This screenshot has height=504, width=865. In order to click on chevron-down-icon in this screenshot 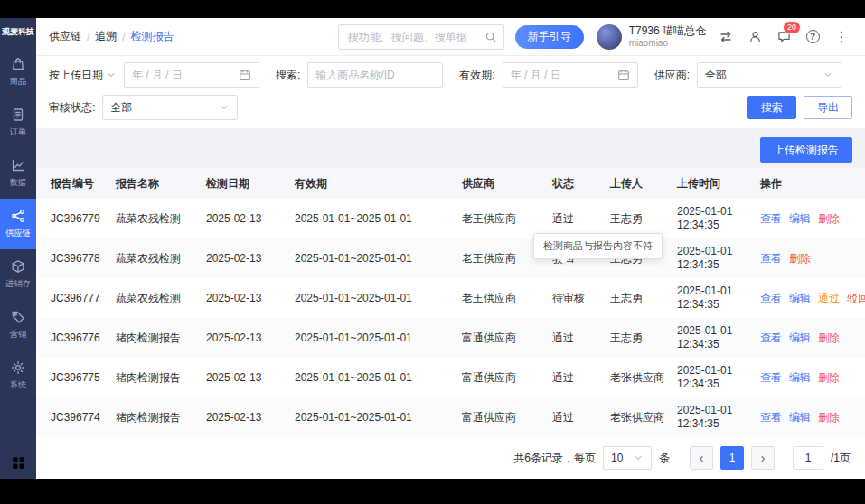, I will do `click(224, 107)`.